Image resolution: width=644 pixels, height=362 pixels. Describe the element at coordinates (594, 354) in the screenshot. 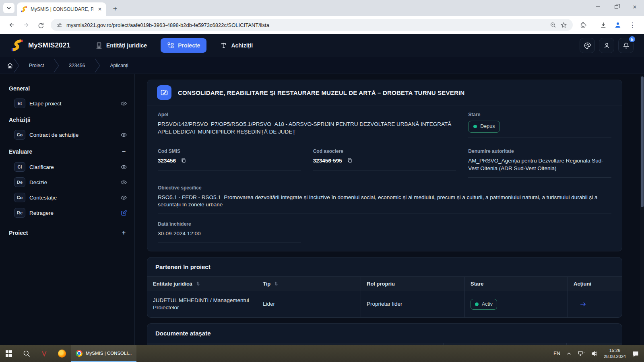

I see `volume-icon` at that location.